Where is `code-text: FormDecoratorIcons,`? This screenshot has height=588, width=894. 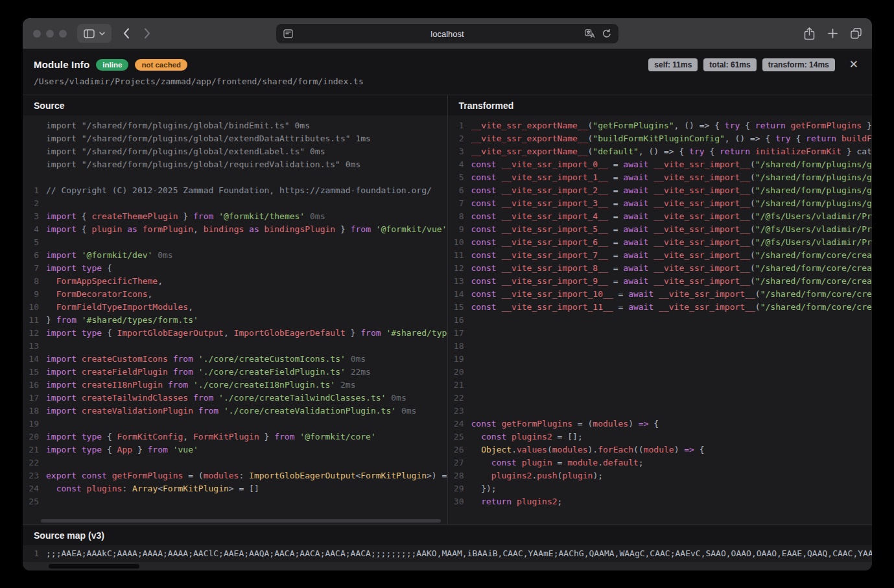
code-text: FormDecoratorIcons, is located at coordinates (246, 294).